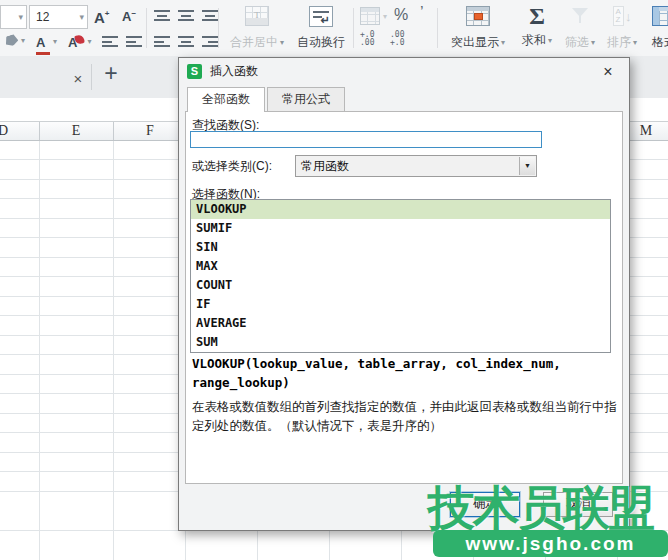 This screenshot has width=668, height=560. I want to click on increase-font-size-button: A+, so click(102, 18).